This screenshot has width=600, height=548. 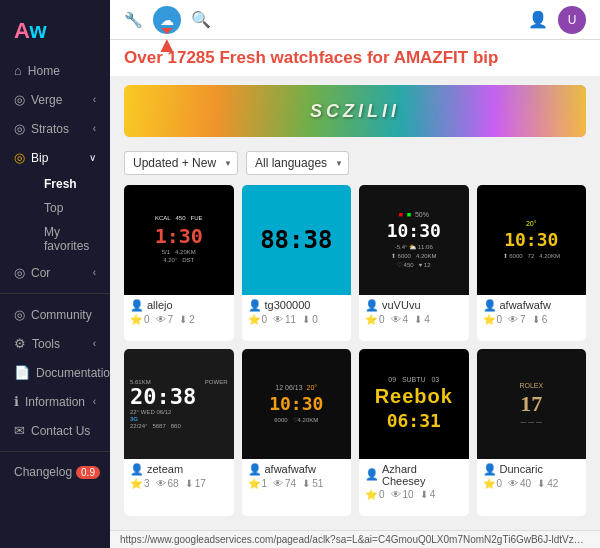 I want to click on wf-network: 3G, so click(x=134, y=419).